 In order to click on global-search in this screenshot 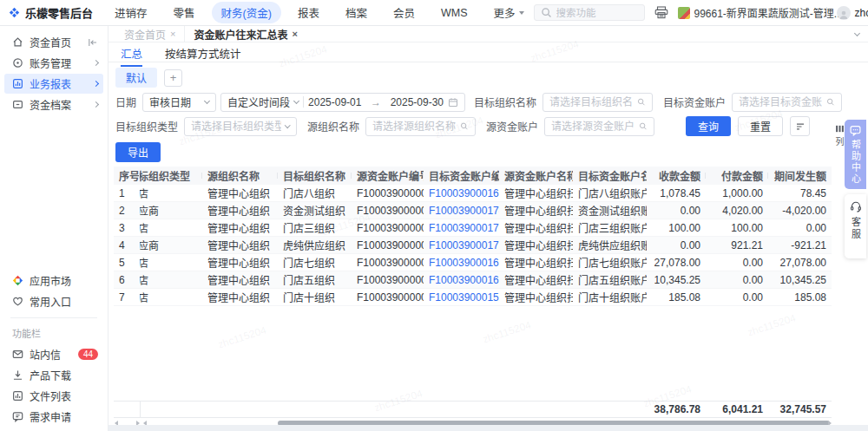, I will do `click(589, 12)`.